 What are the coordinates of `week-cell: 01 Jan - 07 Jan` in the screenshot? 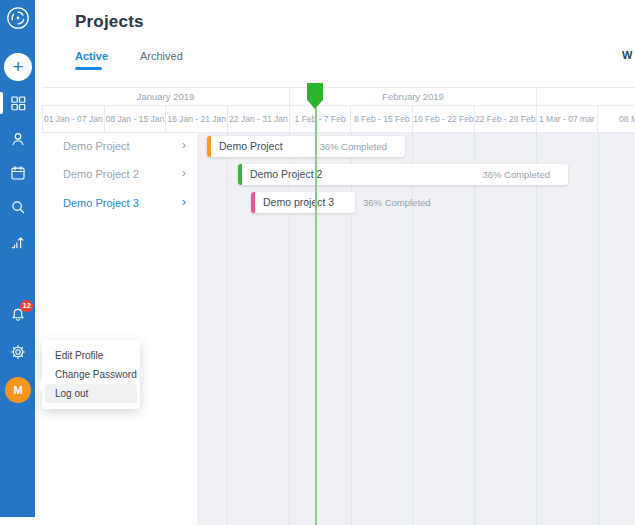 It's located at (73, 120).